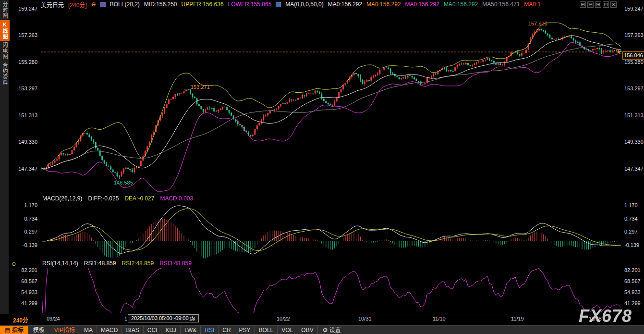 This screenshot has height=334, width=644. Describe the element at coordinates (322, 314) in the screenshot. I see `axis-divider` at that location.